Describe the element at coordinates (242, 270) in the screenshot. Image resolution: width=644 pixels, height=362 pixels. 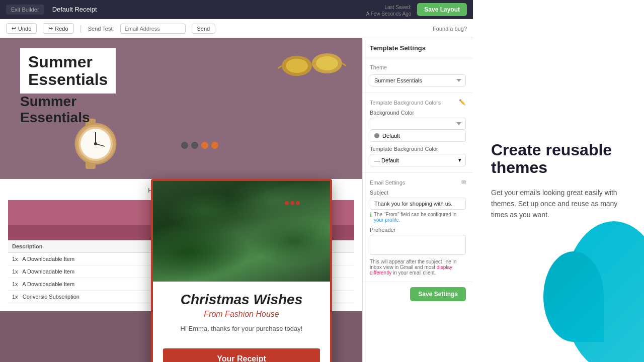
I see `christmas-overlay: Christmas Wishes From Fashion House Hi E…` at that location.